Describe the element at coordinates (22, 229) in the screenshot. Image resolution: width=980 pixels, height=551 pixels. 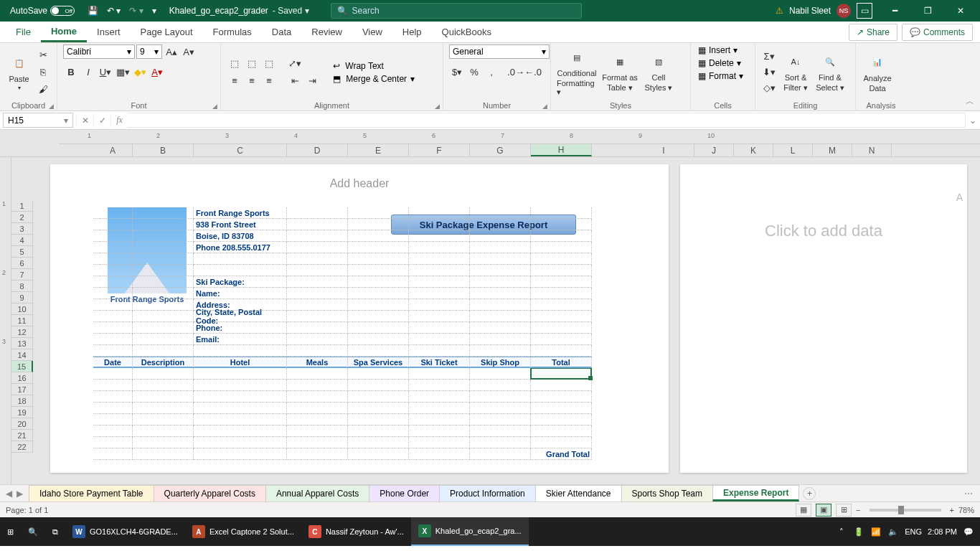
I see `row-header-3: 3` at that location.